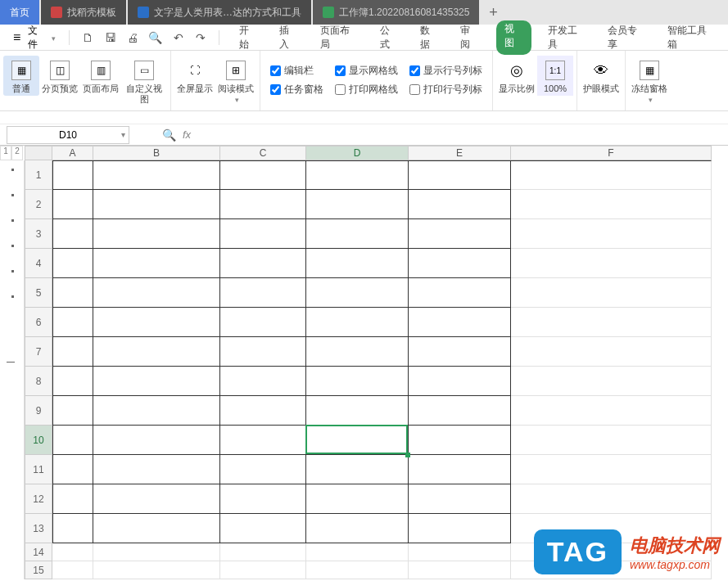  What do you see at coordinates (123, 134) in the screenshot?
I see `chevron-down-icon: ▾` at bounding box center [123, 134].